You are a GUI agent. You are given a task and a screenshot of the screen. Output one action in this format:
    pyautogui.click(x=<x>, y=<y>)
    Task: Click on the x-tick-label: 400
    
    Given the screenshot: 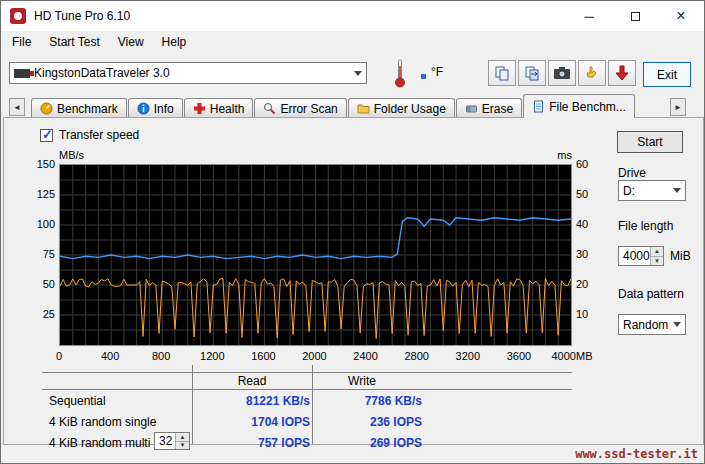 What is the action you would take?
    pyautogui.click(x=110, y=356)
    